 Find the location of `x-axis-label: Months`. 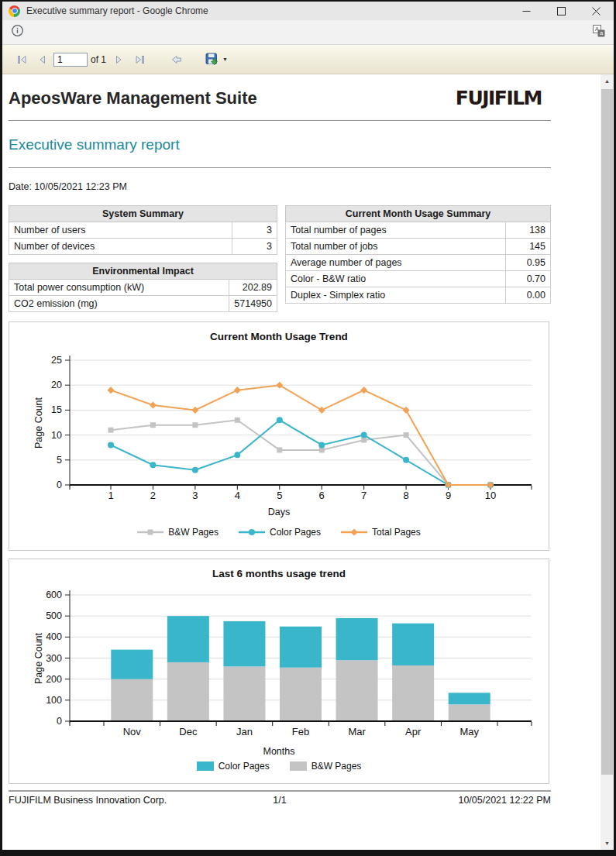

x-axis-label: Months is located at coordinates (279, 751).